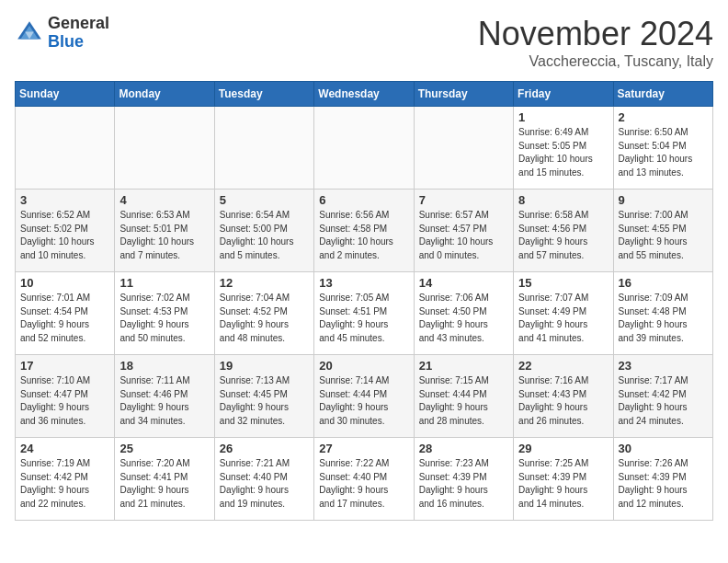  I want to click on calendar-cell: 28Sunrise: 7:23 AM Sunset: 4:39 PM Dayli…, so click(463, 479).